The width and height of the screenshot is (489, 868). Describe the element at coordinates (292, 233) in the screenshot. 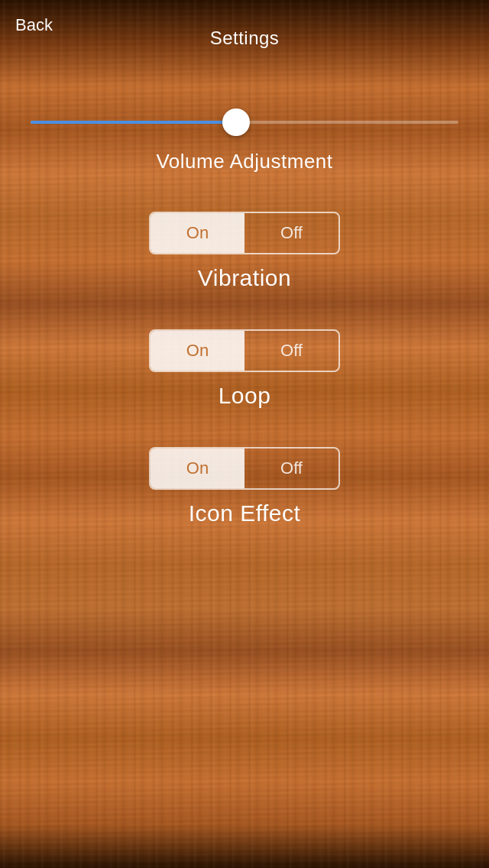

I see `vibration-off-option: Off` at that location.